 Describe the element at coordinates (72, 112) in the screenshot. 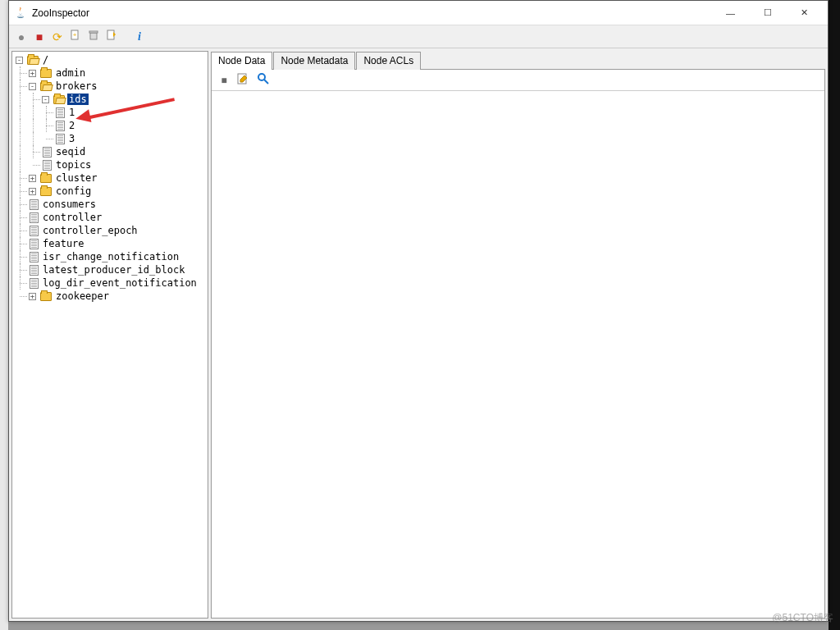

I see `node-label: 1` at that location.